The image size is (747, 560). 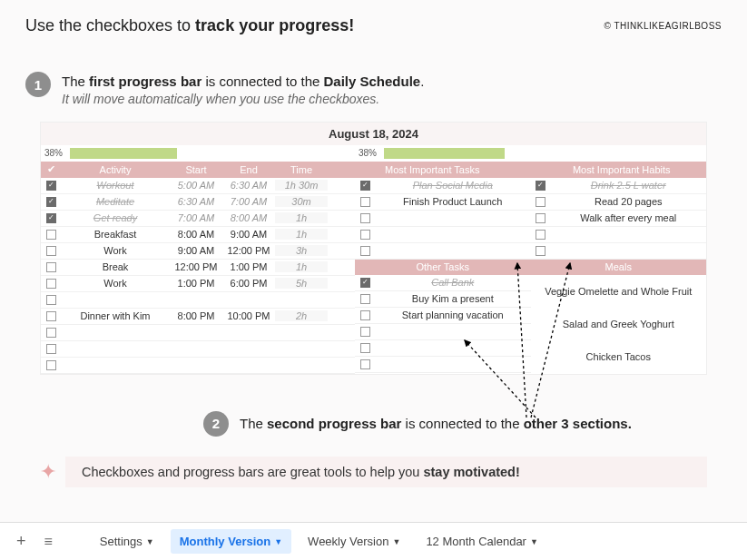 I want to click on progress-2-pct: 38%, so click(x=369, y=152).